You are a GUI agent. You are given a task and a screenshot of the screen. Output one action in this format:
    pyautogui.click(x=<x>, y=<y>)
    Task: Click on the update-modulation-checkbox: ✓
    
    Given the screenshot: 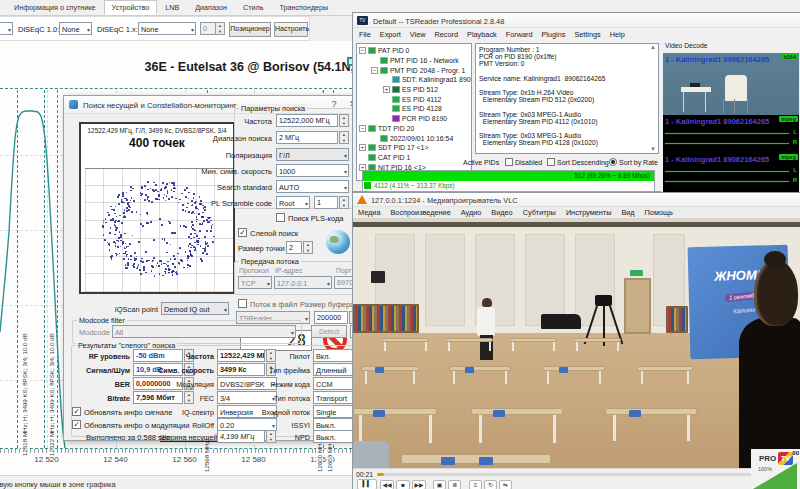 What is the action you would take?
    pyautogui.click(x=76, y=424)
    